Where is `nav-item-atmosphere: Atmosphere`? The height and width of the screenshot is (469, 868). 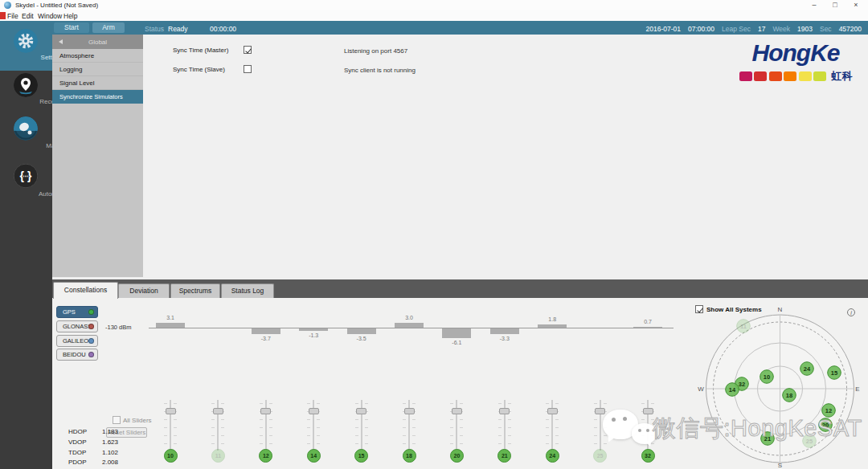
nav-item-atmosphere: Atmosphere is located at coordinates (98, 56).